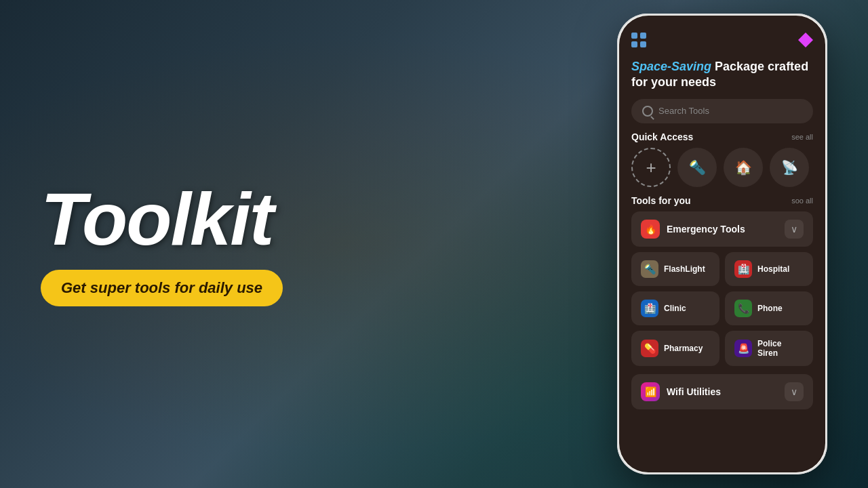 Image resolution: width=868 pixels, height=488 pixels. What do you see at coordinates (697, 167) in the screenshot?
I see `qa-flashlight-button: 🔦` at bounding box center [697, 167].